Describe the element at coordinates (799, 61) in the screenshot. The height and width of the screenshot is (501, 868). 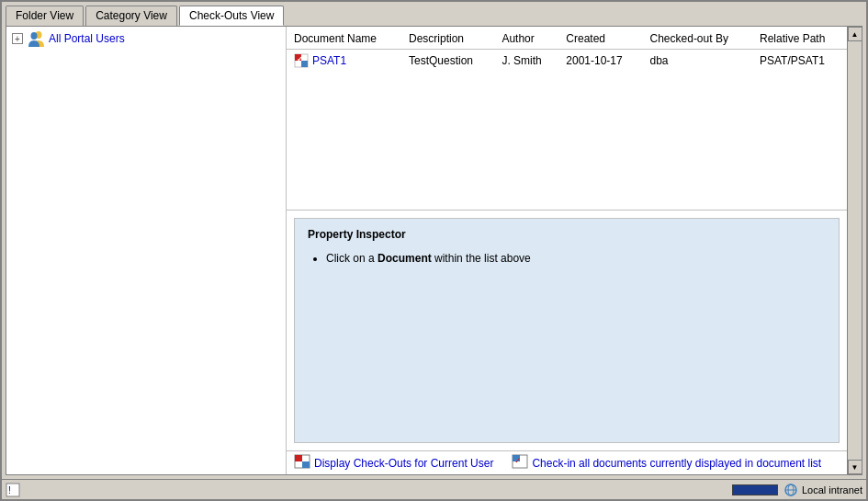
I see `cell-relative-path: PSAT/PSAT1` at that location.